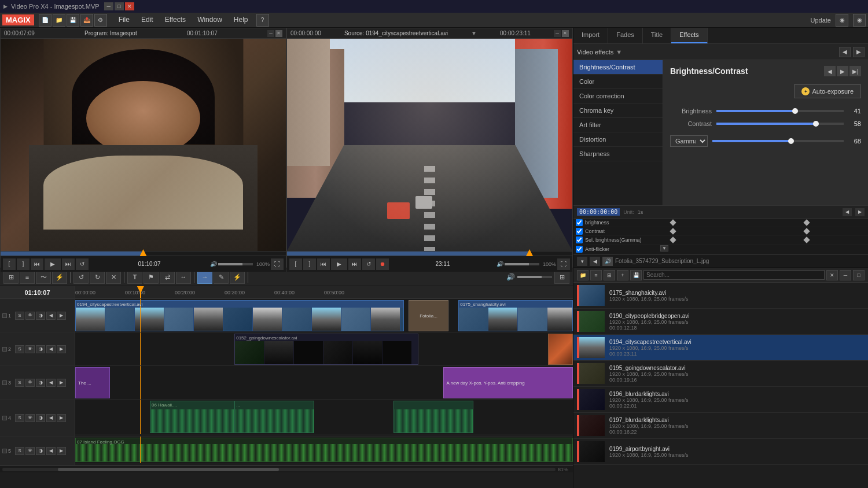 Image resolution: width=868 pixels, height=488 pixels. I want to click on right-loop-btn: ↺, so click(369, 264).